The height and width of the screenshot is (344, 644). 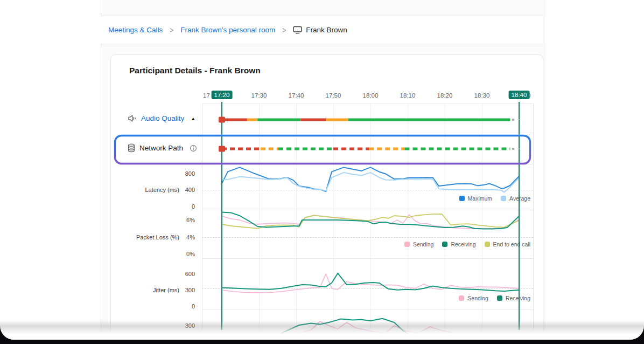 What do you see at coordinates (533, 217) in the screenshot?
I see `plot-right-border` at bounding box center [533, 217].